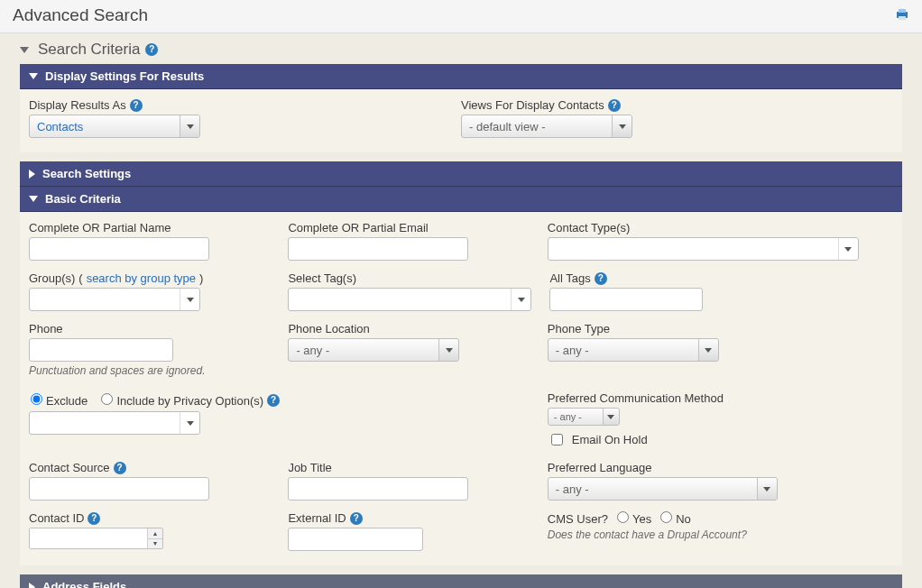 This screenshot has height=588, width=922. Describe the element at coordinates (119, 489) in the screenshot. I see `contact-source-input` at that location.